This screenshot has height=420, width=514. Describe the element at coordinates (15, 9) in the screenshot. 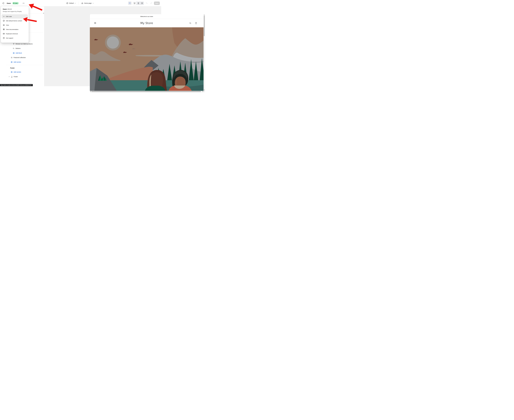

I see `menu-title: Dawn 15.0.0` at that location.